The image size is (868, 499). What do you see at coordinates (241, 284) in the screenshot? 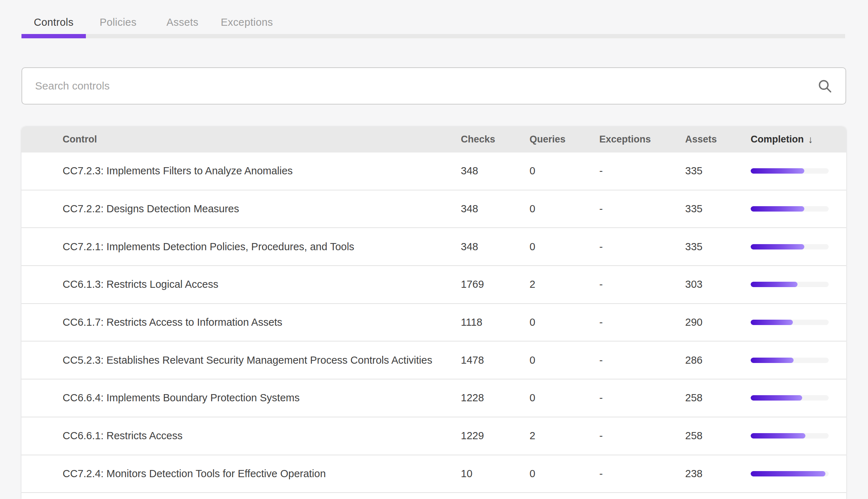
I see `cell-control: CC6.1.3: Restricts Logical Access` at bounding box center [241, 284].